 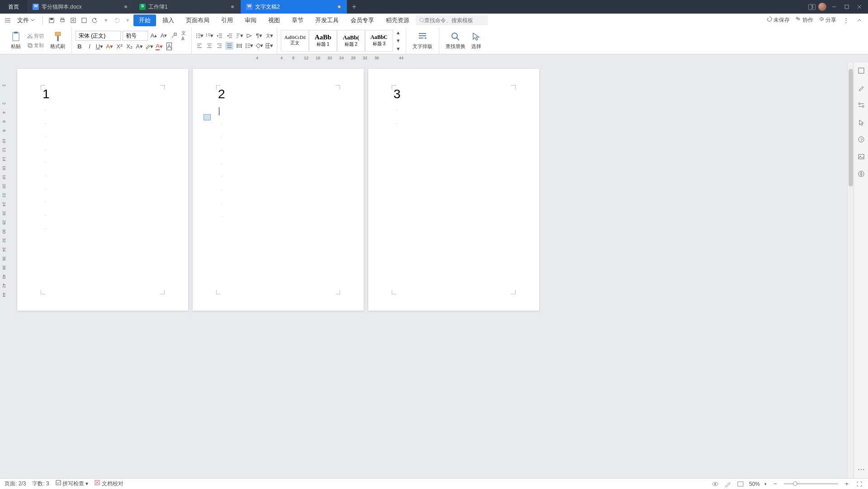 What do you see at coordinates (184, 36) in the screenshot?
I see `phonetic-icon: 文A` at bounding box center [184, 36].